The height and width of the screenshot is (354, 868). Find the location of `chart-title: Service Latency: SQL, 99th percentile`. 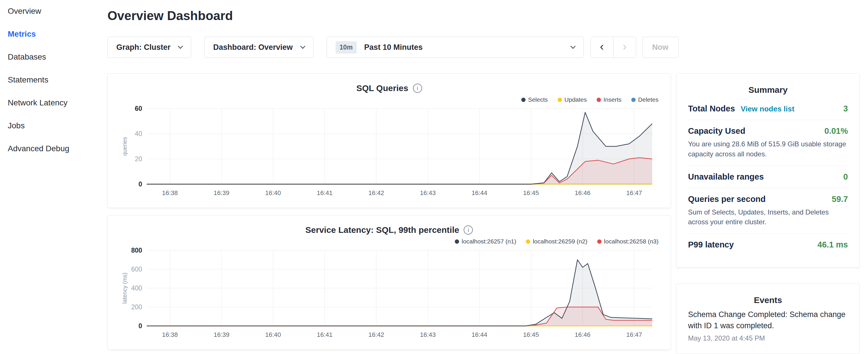

chart-title: Service Latency: SQL, 99th percentile is located at coordinates (382, 230).